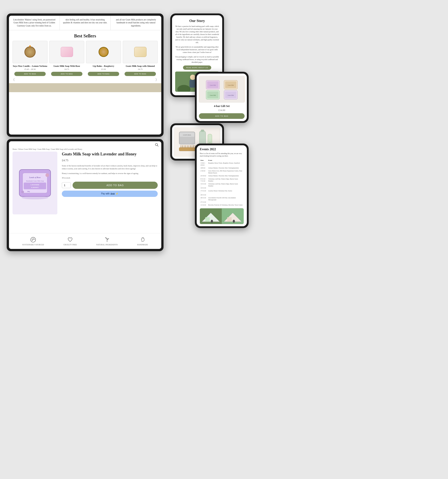 This screenshot has height=479, width=448. I want to click on tablet-bottom: Home / Deluxe Goats Milk Soap / Goats Mi…, so click(85, 195).